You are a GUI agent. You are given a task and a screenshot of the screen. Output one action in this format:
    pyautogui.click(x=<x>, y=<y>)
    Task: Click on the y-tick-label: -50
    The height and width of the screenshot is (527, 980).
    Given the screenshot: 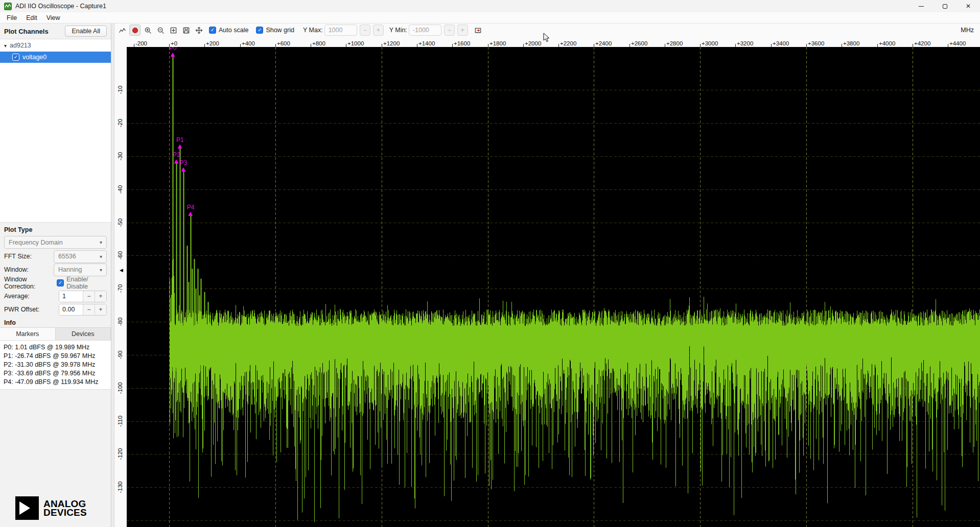 What is the action you would take?
    pyautogui.click(x=120, y=223)
    